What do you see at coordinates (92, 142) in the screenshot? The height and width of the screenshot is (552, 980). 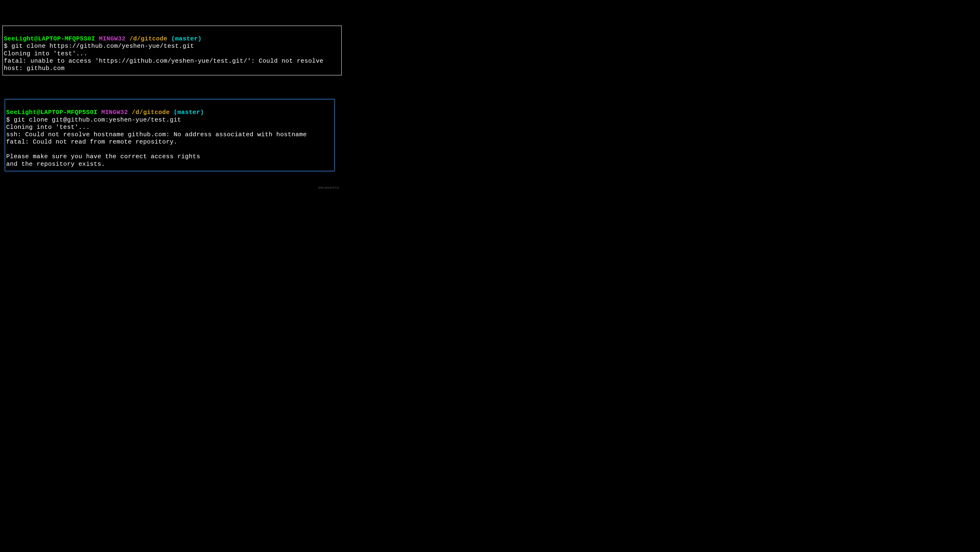 I see `output-line: fatal: Could not read from remote reposi…` at bounding box center [92, 142].